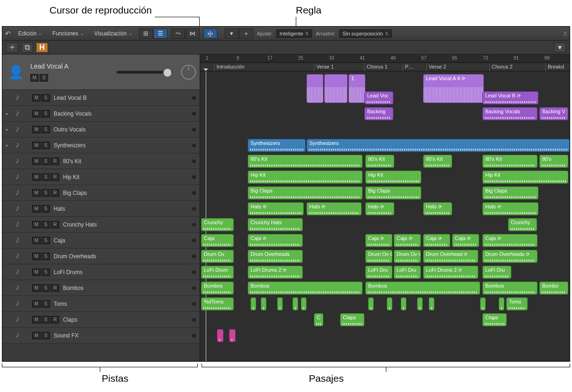 Image resolution: width=572 pixels, height=392 pixels. What do you see at coordinates (554, 288) in the screenshot?
I see `region: Bombo` at bounding box center [554, 288].